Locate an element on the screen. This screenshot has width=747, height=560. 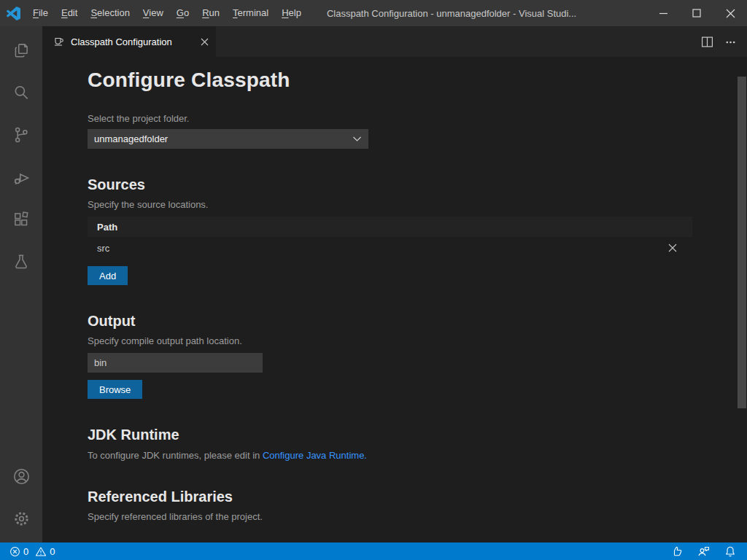
jdk-text-before: To configure JDK runtimes, please edit i… is located at coordinates (175, 455).